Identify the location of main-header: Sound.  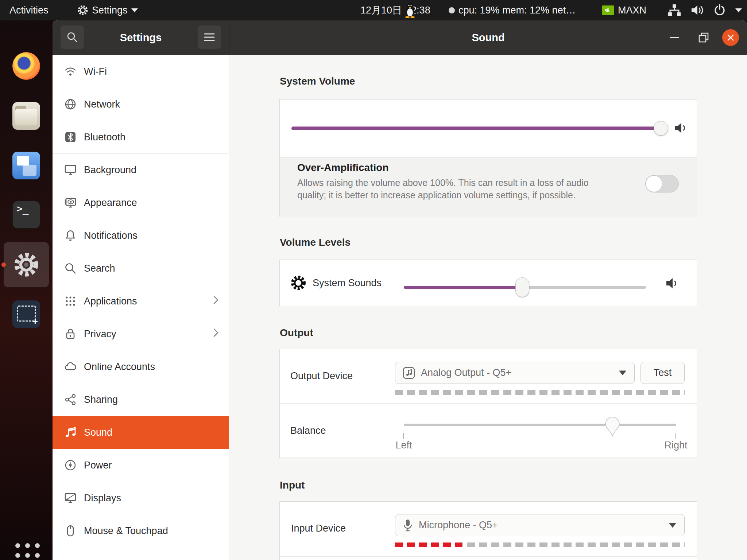
(488, 38).